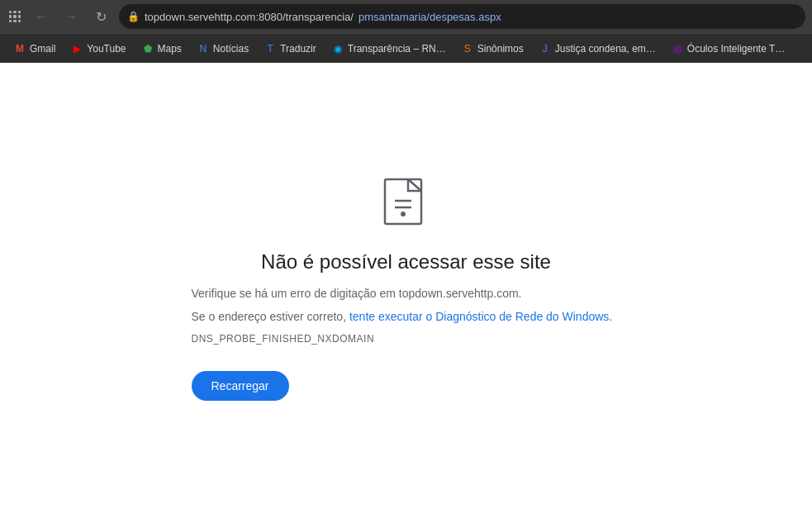 This screenshot has height=528, width=812. I want to click on error-line2-suffix: ., so click(610, 316).